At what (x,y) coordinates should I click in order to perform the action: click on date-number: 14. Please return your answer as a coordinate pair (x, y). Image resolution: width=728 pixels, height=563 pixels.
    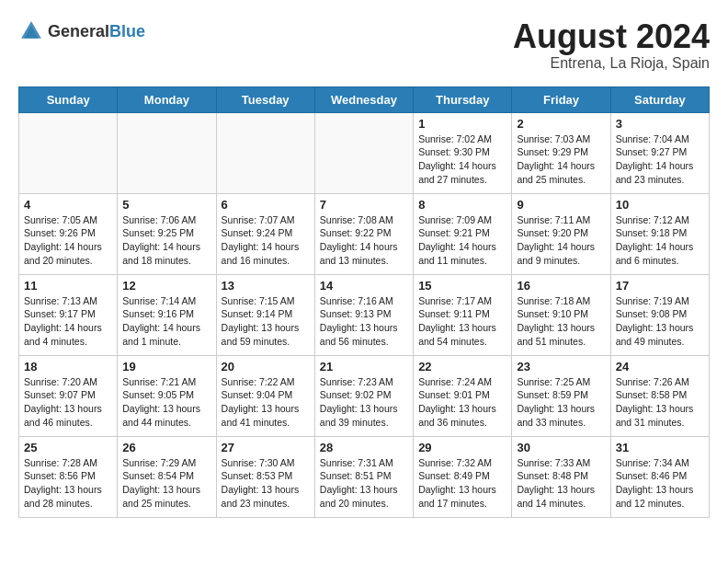
    Looking at the image, I should click on (364, 285).